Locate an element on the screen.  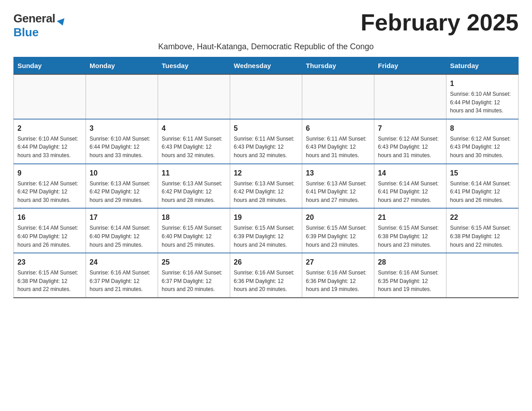
day-number: 11 is located at coordinates (194, 173).